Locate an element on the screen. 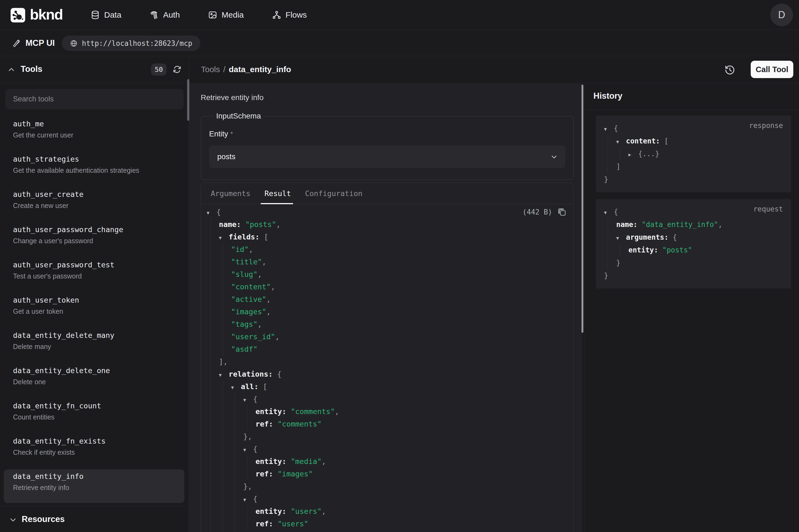 The width and height of the screenshot is (799, 532). entity-select-value: posts is located at coordinates (226, 157).